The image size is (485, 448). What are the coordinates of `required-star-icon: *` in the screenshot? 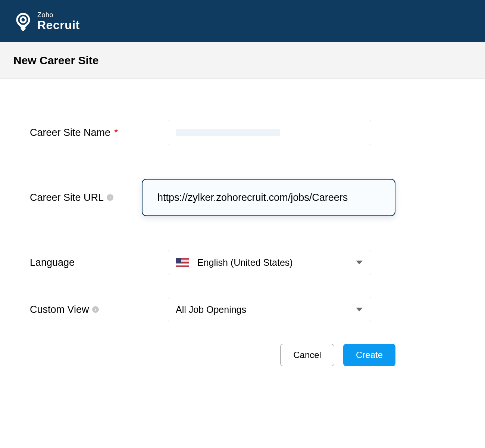 It's located at (116, 133).